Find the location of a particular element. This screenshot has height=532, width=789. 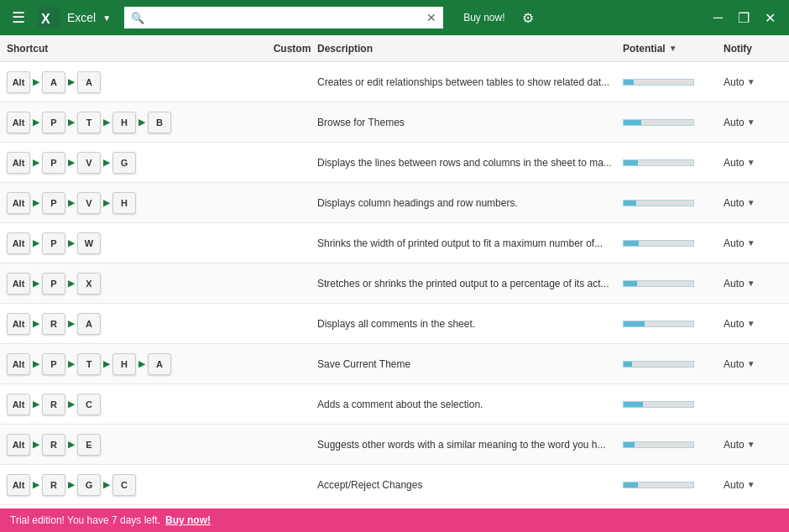

shortcut-keys: Alt▶P▶T▶H▶B is located at coordinates (137, 123).